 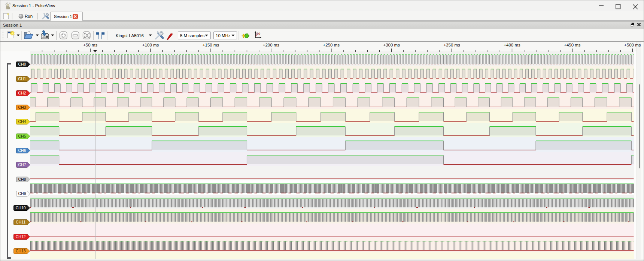 I want to click on svg-text: CH5, so click(x=22, y=136).